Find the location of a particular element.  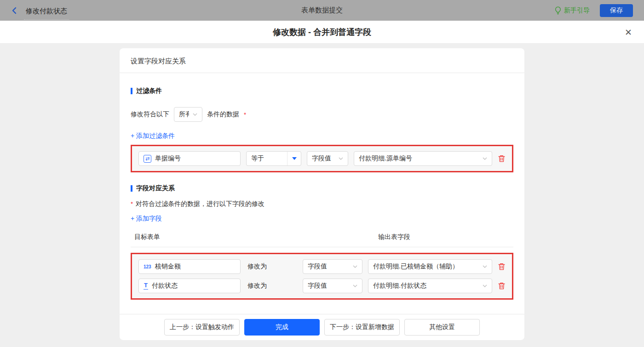

field-mapping-row: T 付款状态 修改为 字段值 付款明细.付款状态 is located at coordinates (322, 286).